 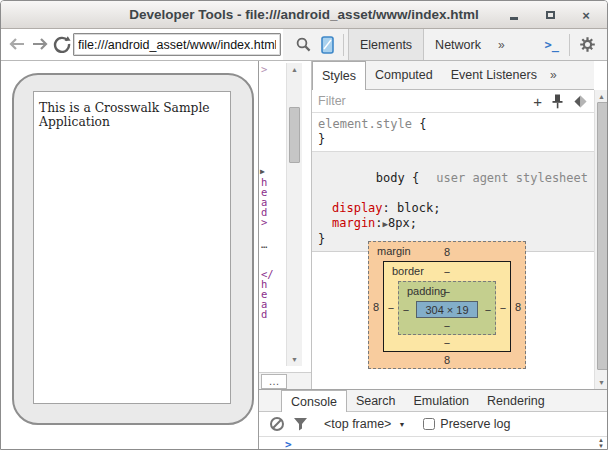 I want to click on device-mode-button, so click(x=328, y=44).